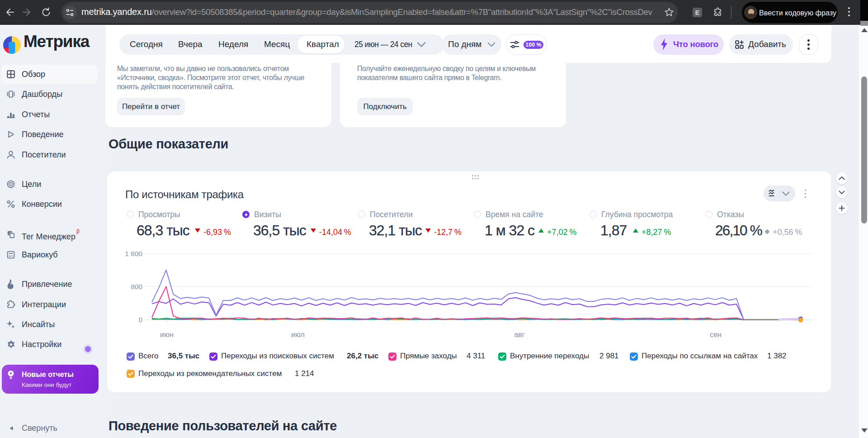 Image resolution: width=868 pixels, height=438 pixels. I want to click on svg-text: 800, so click(137, 287).